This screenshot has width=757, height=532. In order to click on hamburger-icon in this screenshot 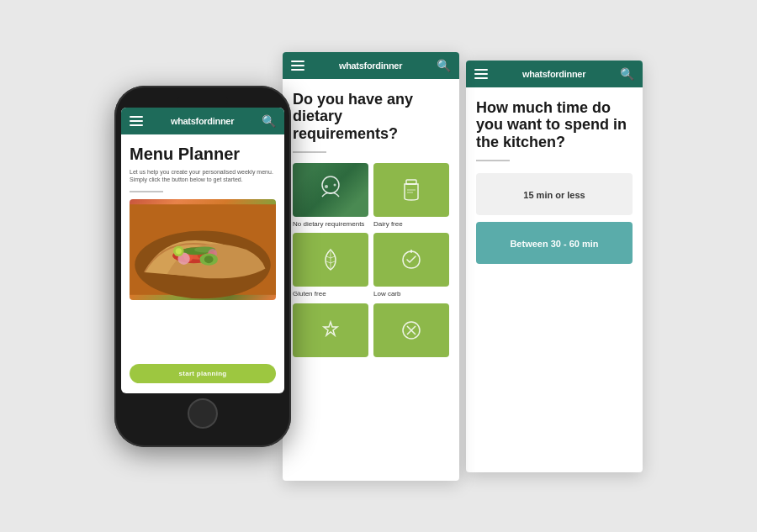, I will do `click(136, 121)`.